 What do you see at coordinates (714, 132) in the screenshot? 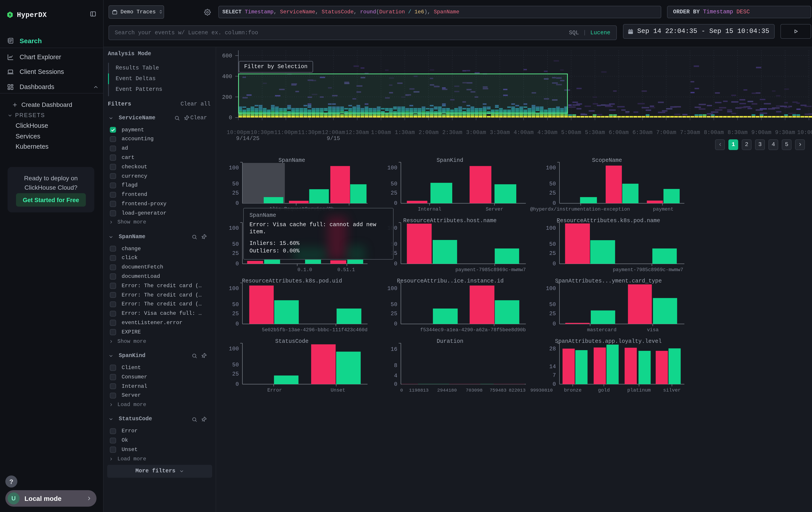
I see `svg-text: 8:00am` at bounding box center [714, 132].